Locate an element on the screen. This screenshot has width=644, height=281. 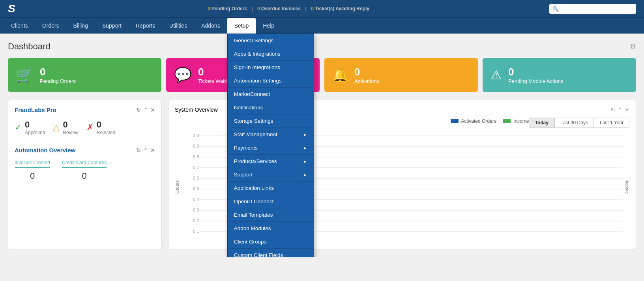
menu-payments: Payments ► is located at coordinates (271, 148).